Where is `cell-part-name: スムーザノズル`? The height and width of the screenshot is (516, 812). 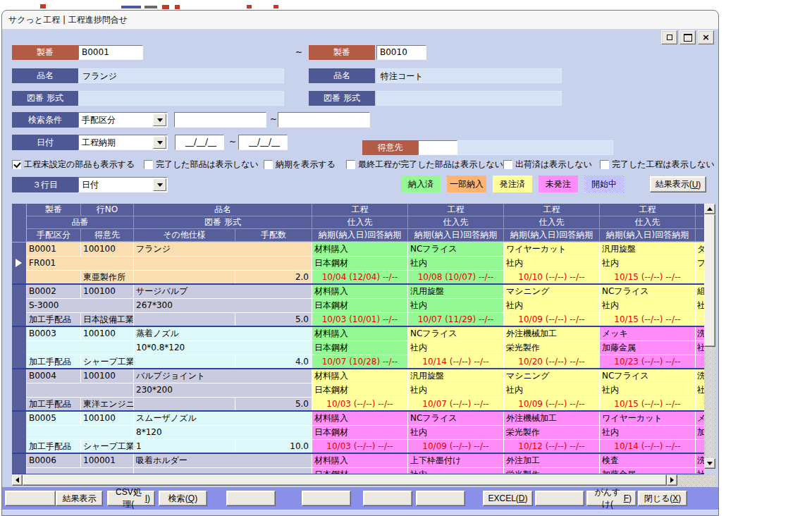
cell-part-name: スムーザノズル is located at coordinates (223, 419).